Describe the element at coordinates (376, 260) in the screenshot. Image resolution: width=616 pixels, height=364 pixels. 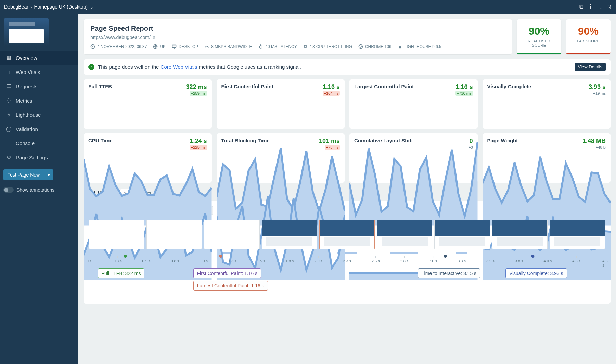
I see `axis-tick: 2.5 s` at that location.